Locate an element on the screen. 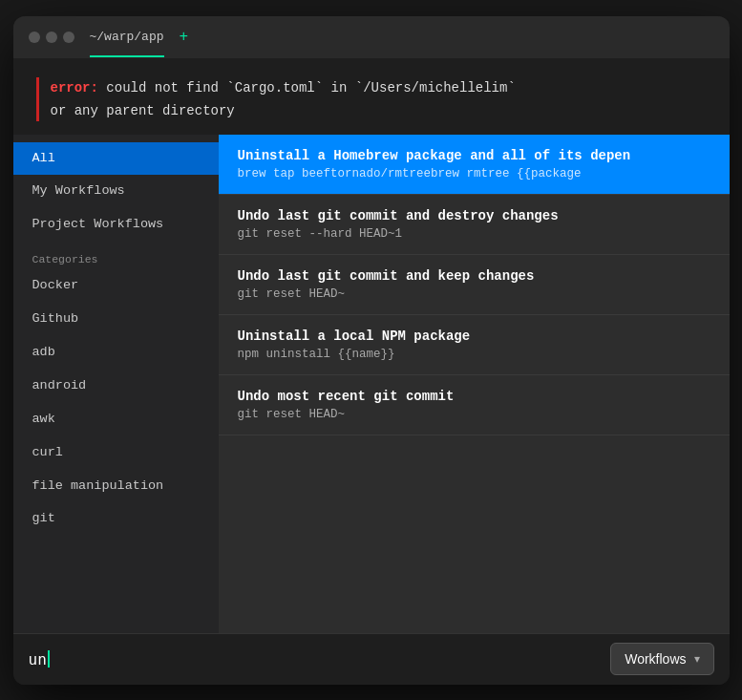 The height and width of the screenshot is (700, 742). result-command-1: git reset --hard HEAD~1 is located at coordinates (474, 234).